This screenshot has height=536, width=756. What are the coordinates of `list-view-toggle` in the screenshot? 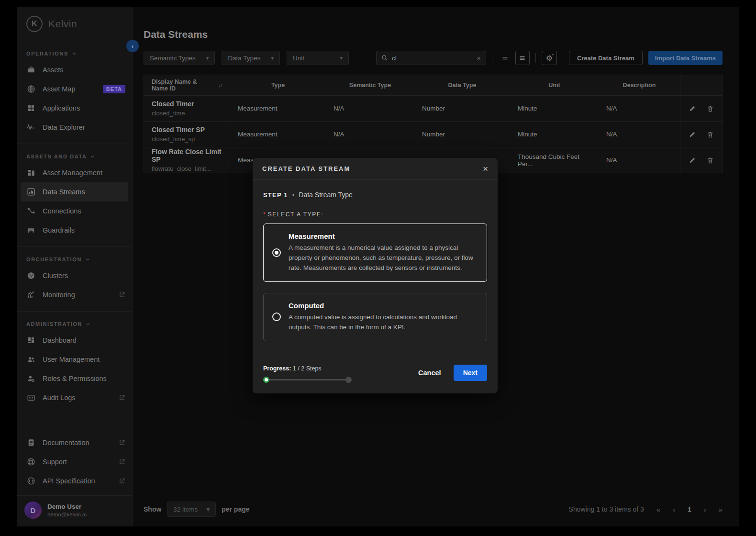 It's located at (523, 58).